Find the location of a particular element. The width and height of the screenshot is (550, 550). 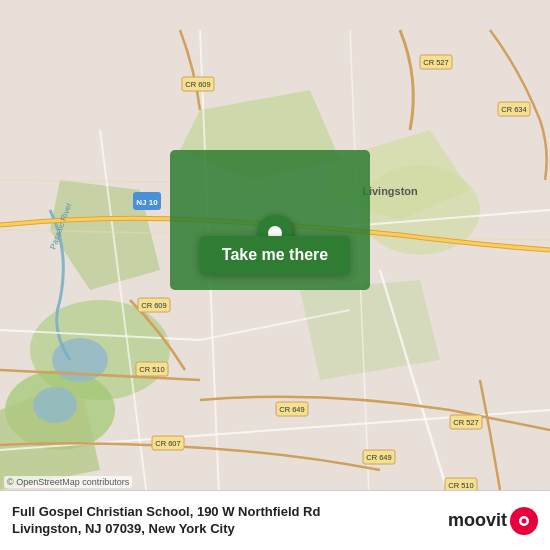

info-text-block: Full Gospel Christian School, 190 W Nort… is located at coordinates (225, 521).